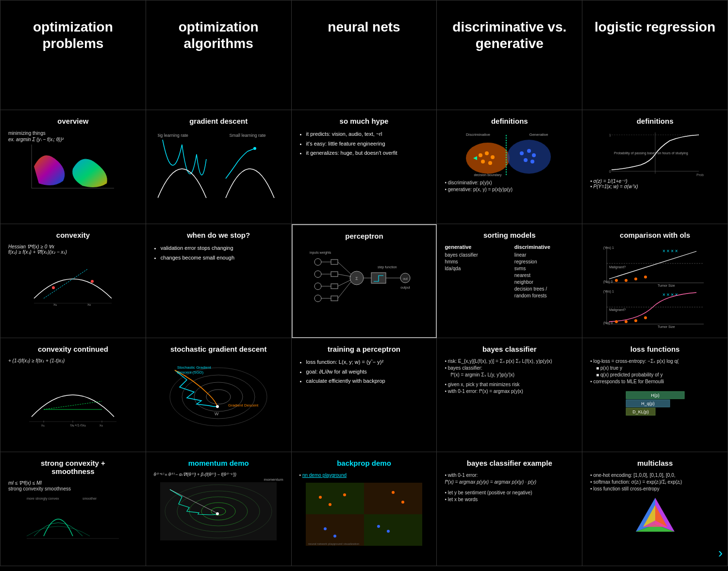 The height and width of the screenshot is (571, 728). What do you see at coordinates (608, 282) in the screenshot?
I see `svg-text: (No) 0` at bounding box center [608, 282].